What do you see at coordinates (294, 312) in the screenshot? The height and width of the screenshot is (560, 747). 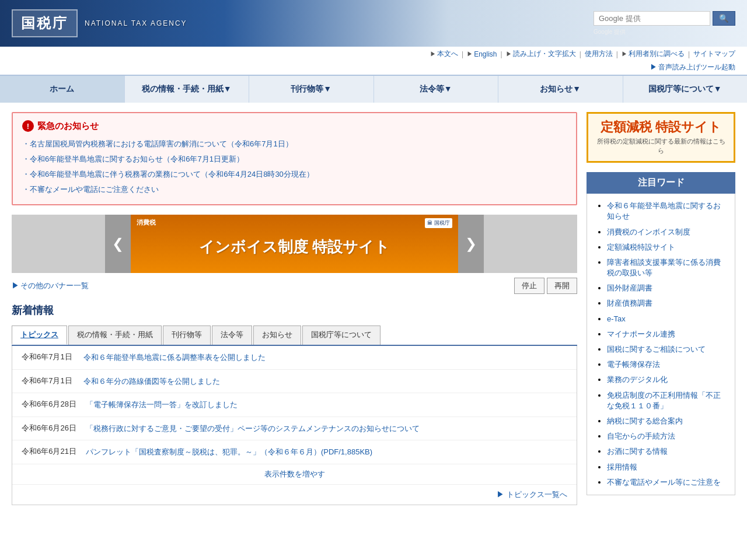 I see `news-section-title: 新着情報` at bounding box center [294, 312].